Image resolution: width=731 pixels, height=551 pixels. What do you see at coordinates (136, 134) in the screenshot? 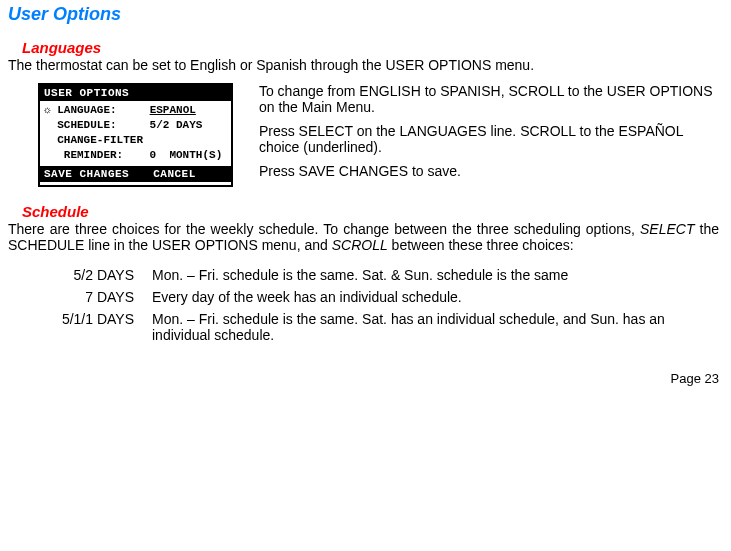
I see `lcd-body: ☼ LANGUAGE: ESPANOL SCHEDULE: 5/2 DAYS C…` at bounding box center [136, 134].